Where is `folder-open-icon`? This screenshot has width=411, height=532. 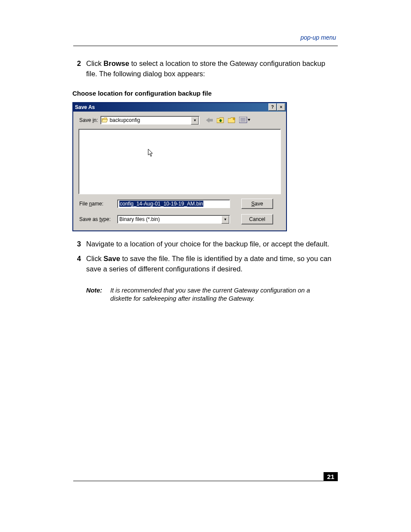 folder-open-icon is located at coordinates (105, 120).